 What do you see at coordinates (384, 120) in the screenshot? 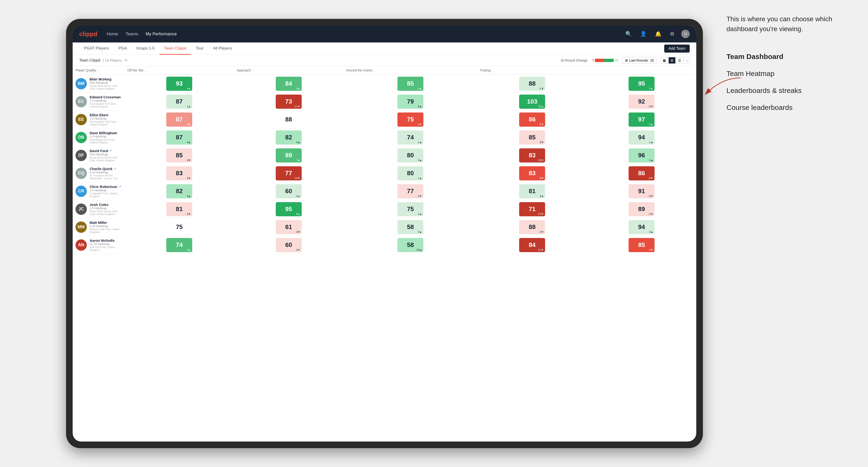
I see `table-row: EE Elliot Ebert 1-5 Handicap Sunningdale…` at bounding box center [384, 120].